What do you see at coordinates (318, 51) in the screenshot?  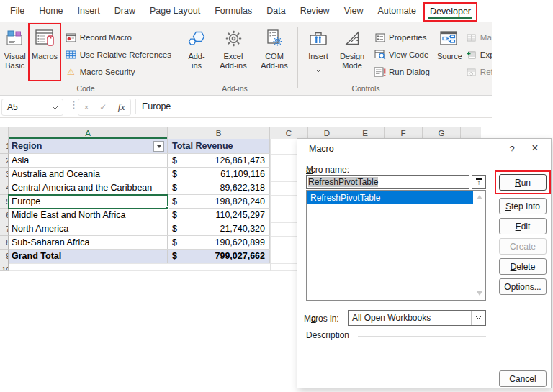 I see `insert-control-button: Insert` at bounding box center [318, 51].